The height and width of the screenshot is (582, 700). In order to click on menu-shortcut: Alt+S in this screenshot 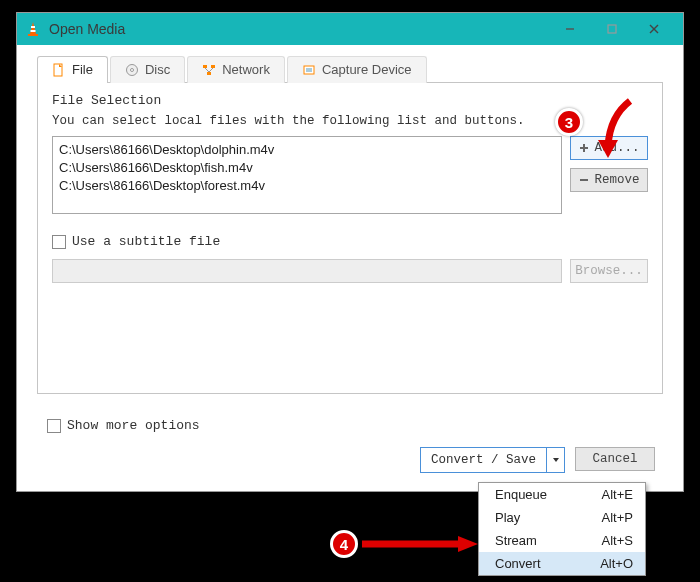, I will do `click(618, 540)`.